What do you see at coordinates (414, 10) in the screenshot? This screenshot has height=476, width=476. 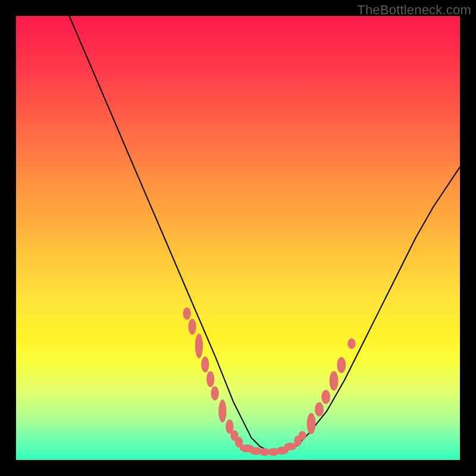 I see `watermark-text: TheBottleneck.com` at bounding box center [414, 10].